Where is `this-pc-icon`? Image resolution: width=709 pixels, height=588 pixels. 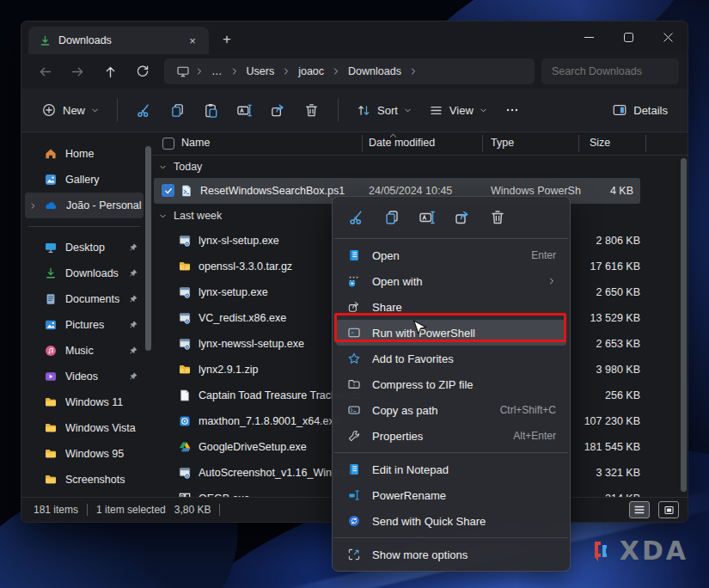 this-pc-icon is located at coordinates (183, 71).